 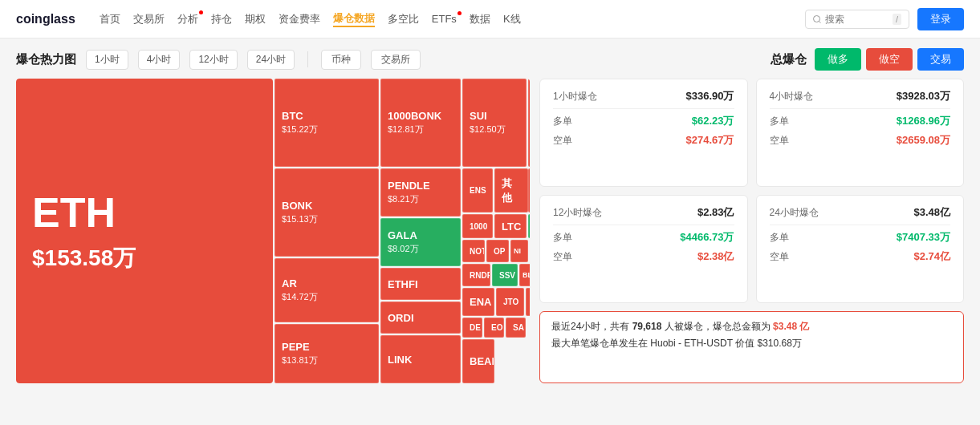 What do you see at coordinates (512, 19) in the screenshot?
I see `nav-kline: K线` at bounding box center [512, 19].